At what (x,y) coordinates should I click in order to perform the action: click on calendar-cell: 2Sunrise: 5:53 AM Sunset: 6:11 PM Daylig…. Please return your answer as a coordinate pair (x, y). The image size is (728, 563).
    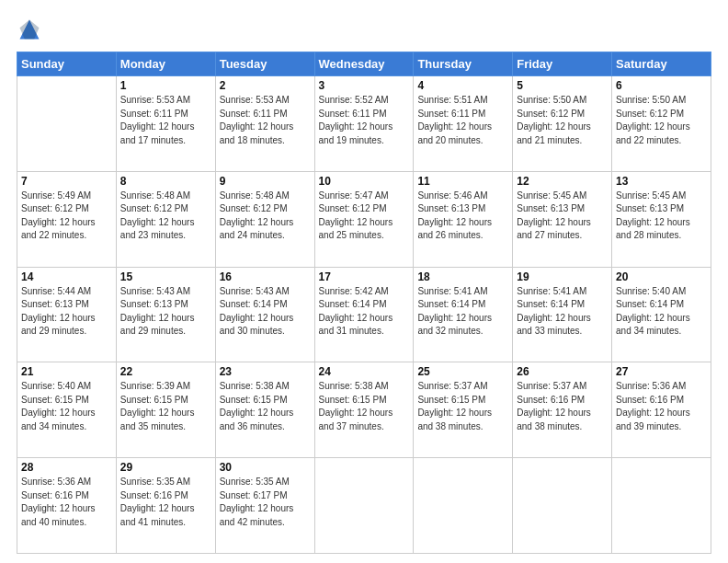
    Looking at the image, I should click on (265, 124).